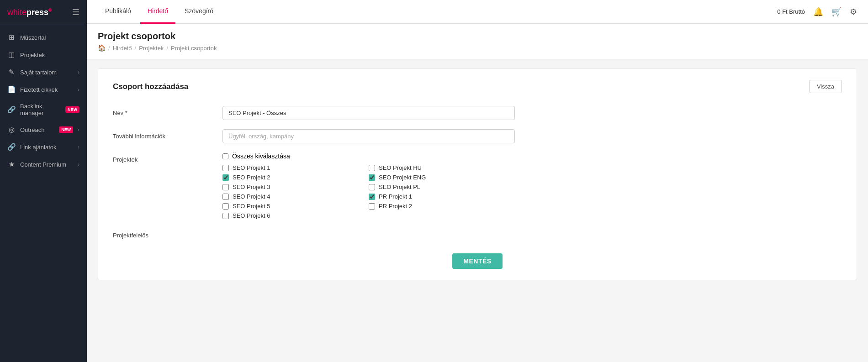 Image resolution: width=868 pixels, height=362 pixels. Describe the element at coordinates (43, 130) in the screenshot. I see `sidebar-item-outreach: ◎ Outreach NEW ›` at that location.